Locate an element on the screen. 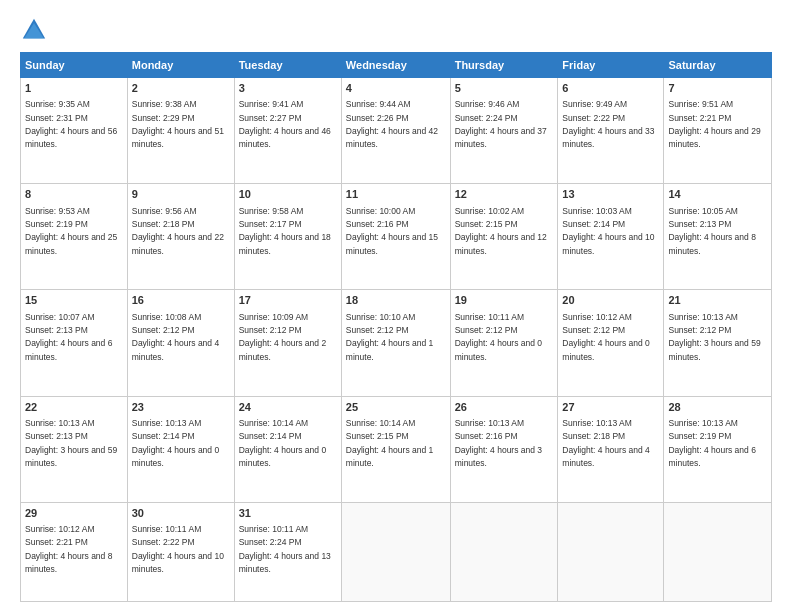 The height and width of the screenshot is (612, 792). day-info: Sunrise: 10:10 AMSunset: 2:12 PMDaylight… is located at coordinates (390, 337).